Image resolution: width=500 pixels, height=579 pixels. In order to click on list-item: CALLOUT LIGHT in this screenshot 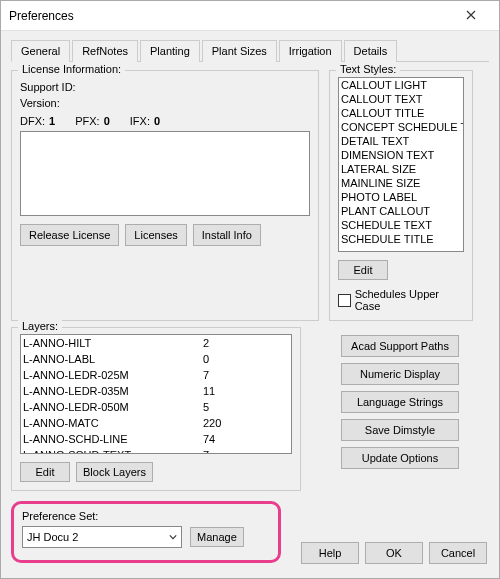, I will do `click(401, 85)`.